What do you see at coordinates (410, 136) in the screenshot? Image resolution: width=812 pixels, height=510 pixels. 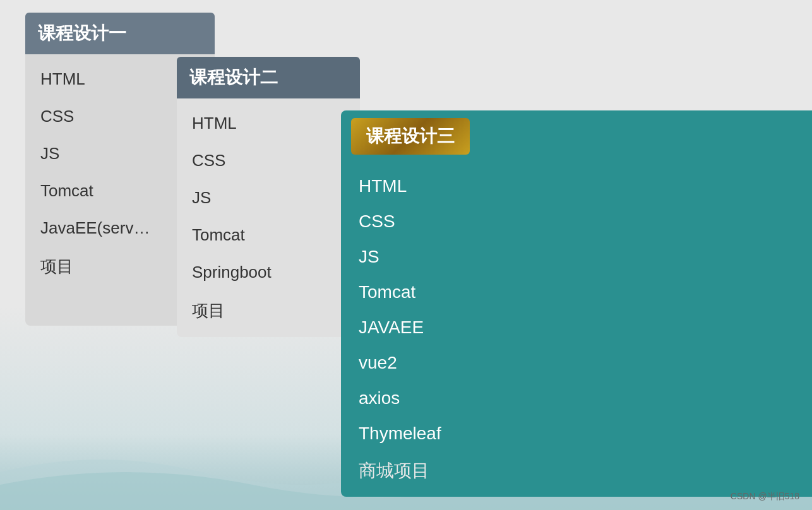 I see `card3-header: 课程设计三` at bounding box center [410, 136].